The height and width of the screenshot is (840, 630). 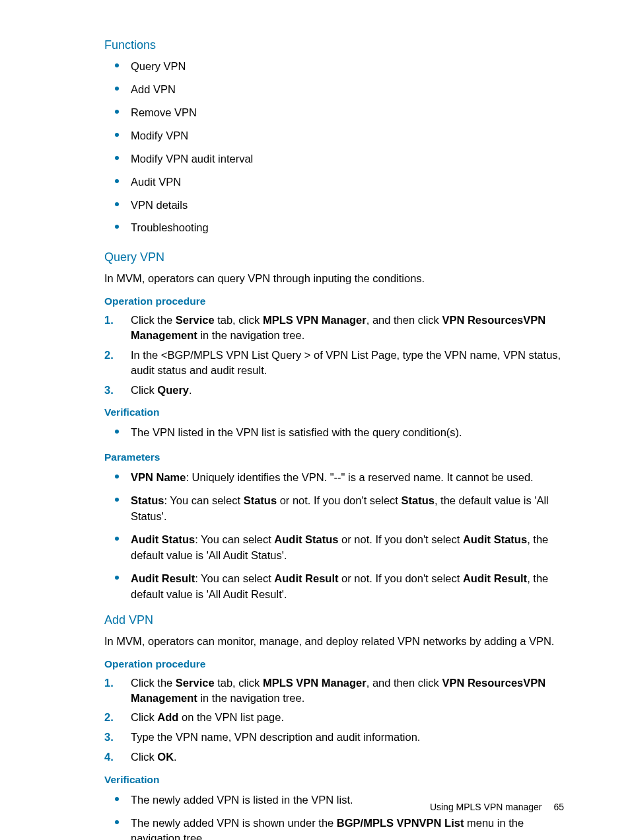 I want to click on heading-verification: Verification, so click(x=334, y=412).